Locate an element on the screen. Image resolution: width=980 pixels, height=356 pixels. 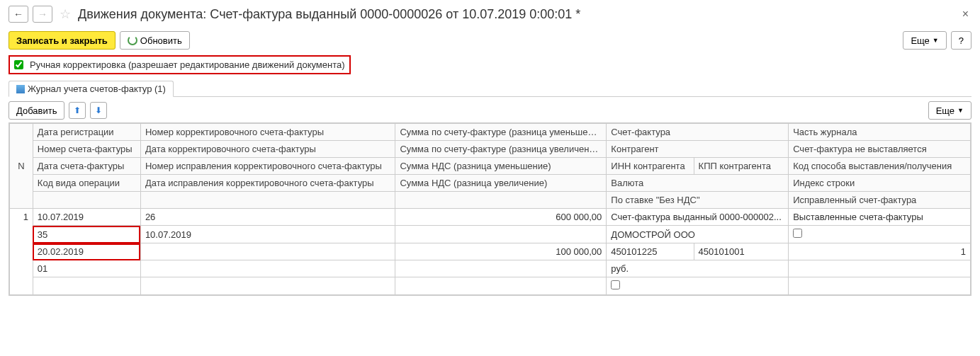
header-reg-date: Дата регистрации is located at coordinates (86, 132).